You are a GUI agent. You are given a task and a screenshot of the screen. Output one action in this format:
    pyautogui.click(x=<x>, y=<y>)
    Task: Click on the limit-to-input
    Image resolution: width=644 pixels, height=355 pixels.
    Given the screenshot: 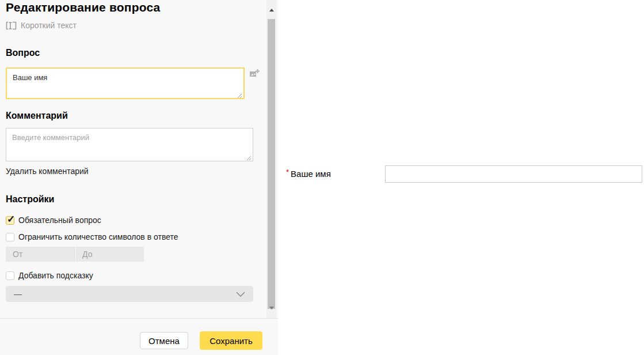 What is the action you would take?
    pyautogui.click(x=109, y=254)
    